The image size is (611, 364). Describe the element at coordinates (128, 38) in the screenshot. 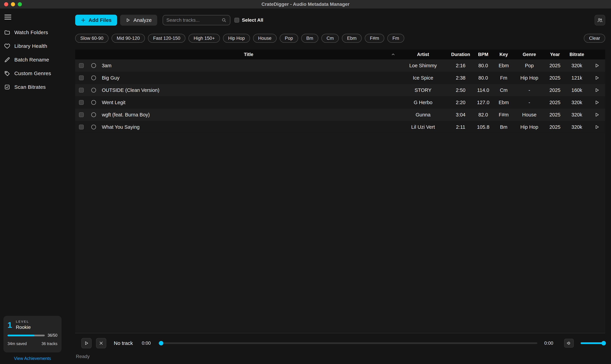

I see `filter-chip: Mid 90-120` at that location.